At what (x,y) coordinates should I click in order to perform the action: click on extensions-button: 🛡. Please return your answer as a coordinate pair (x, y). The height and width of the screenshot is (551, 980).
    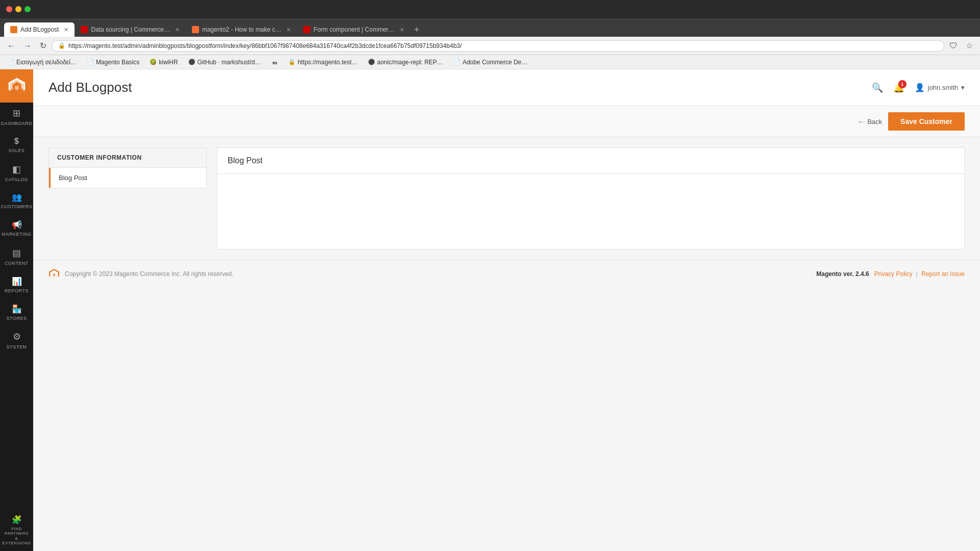
    Looking at the image, I should click on (953, 46).